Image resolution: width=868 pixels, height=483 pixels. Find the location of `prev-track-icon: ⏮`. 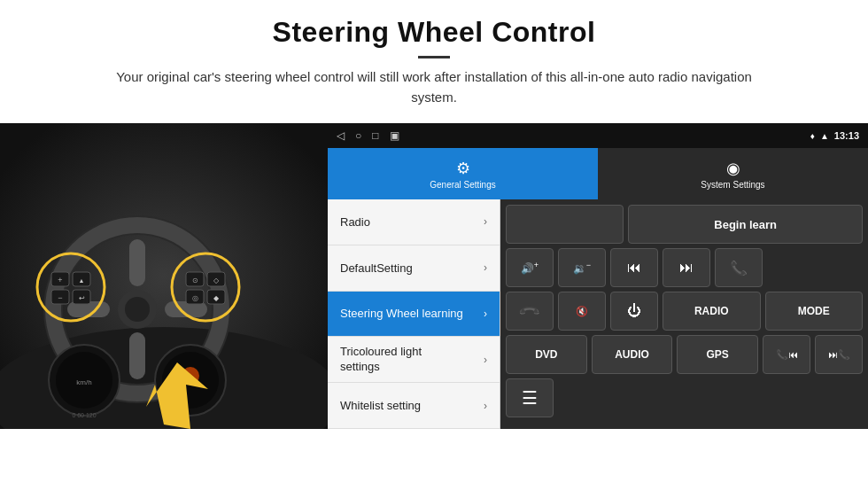

prev-track-icon: ⏮ is located at coordinates (634, 268).